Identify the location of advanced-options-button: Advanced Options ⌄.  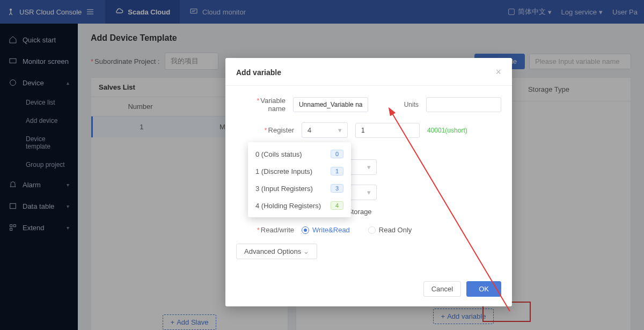
(277, 251).